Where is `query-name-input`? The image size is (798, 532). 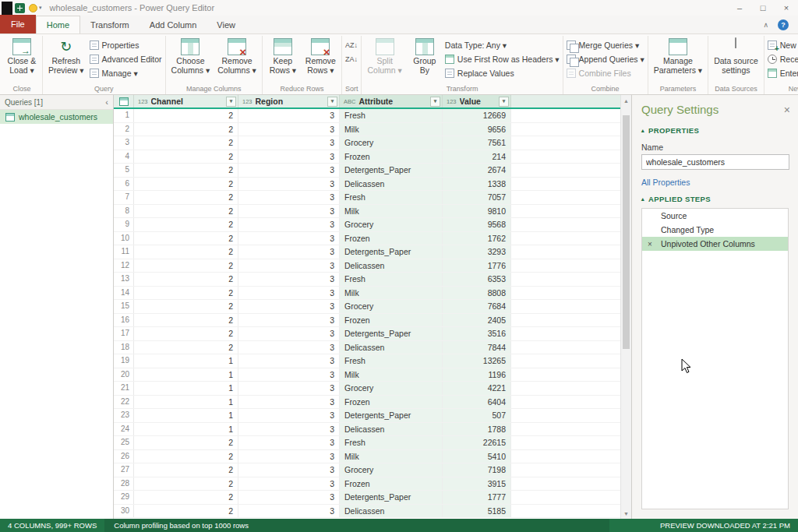
query-name-input is located at coordinates (715, 162).